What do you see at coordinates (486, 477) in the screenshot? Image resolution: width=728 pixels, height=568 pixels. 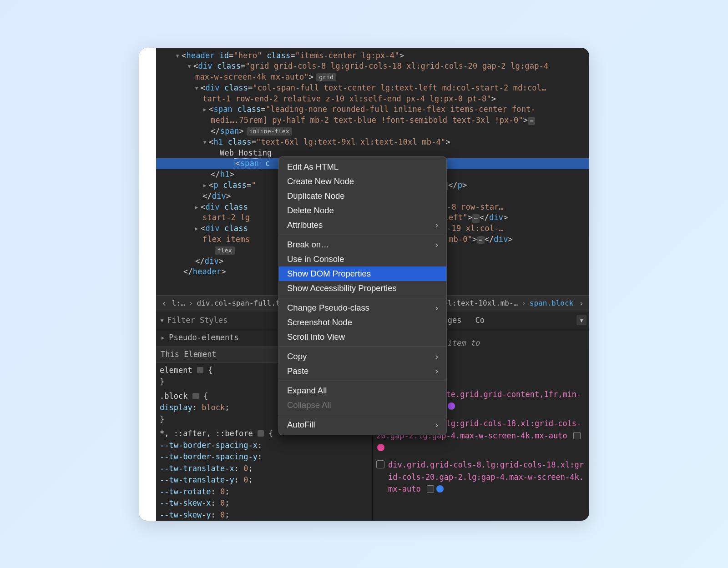 I see `grid-selector-text: div.grid.grid-cols-8.lg:grid-cols-18.xl:…` at bounding box center [486, 477].